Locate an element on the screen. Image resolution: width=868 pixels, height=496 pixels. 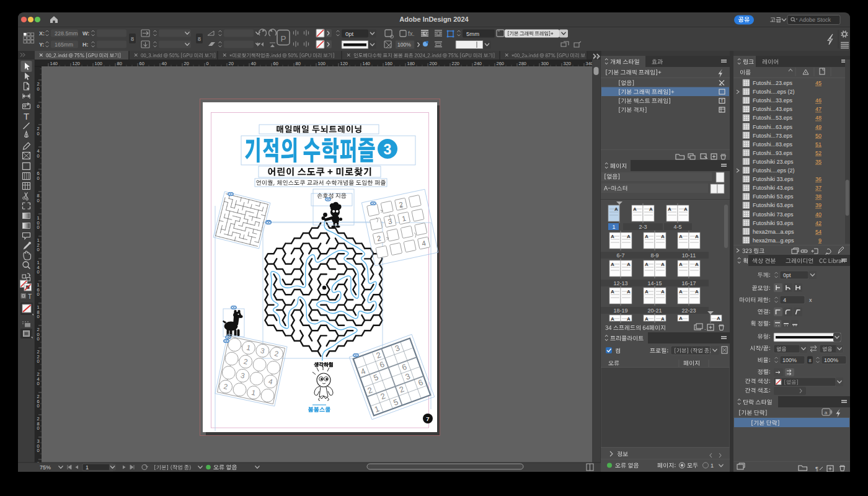
svg-text: 3 is located at coordinates (388, 149).